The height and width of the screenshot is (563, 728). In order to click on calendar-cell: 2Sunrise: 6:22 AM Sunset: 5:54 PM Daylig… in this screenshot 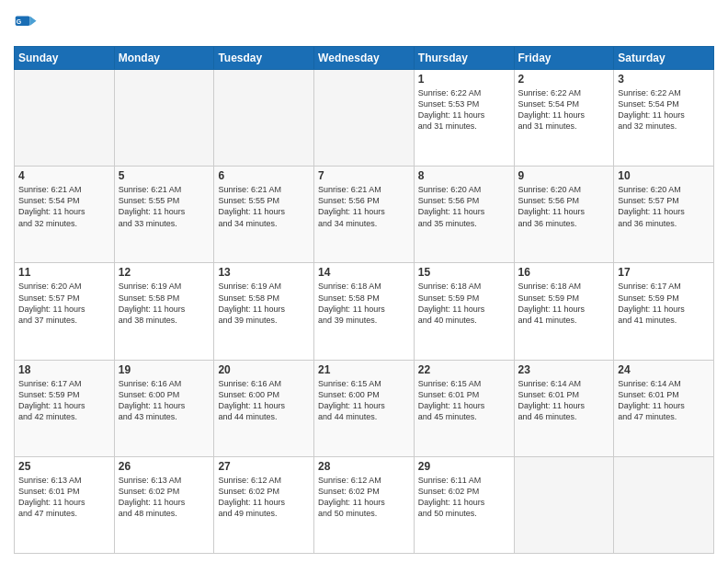, I will do `click(564, 118)`.